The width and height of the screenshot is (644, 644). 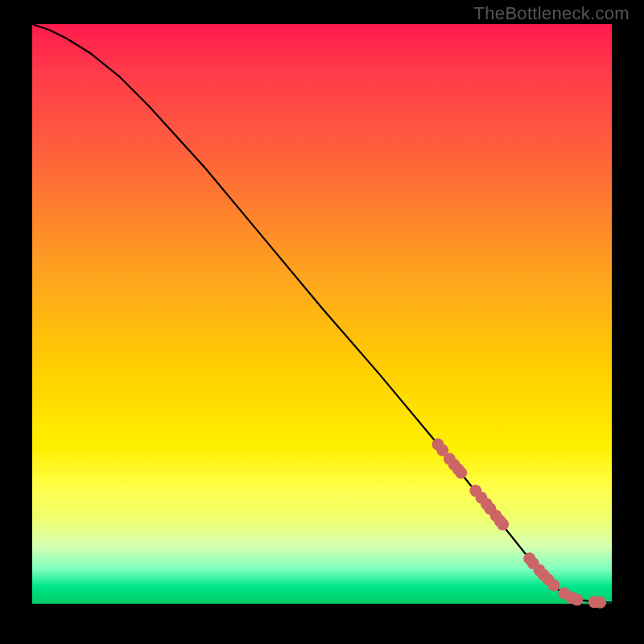 I want to click on watermark-text: TheBottleneck.com, so click(x=552, y=14).